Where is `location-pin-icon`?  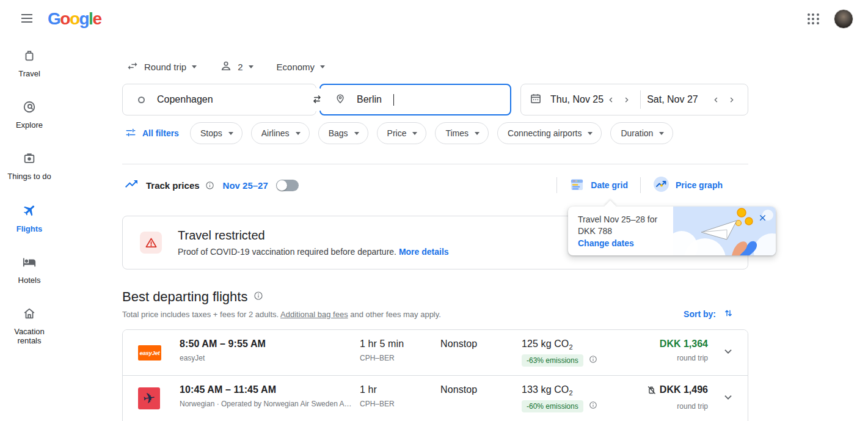 location-pin-icon is located at coordinates (340, 100).